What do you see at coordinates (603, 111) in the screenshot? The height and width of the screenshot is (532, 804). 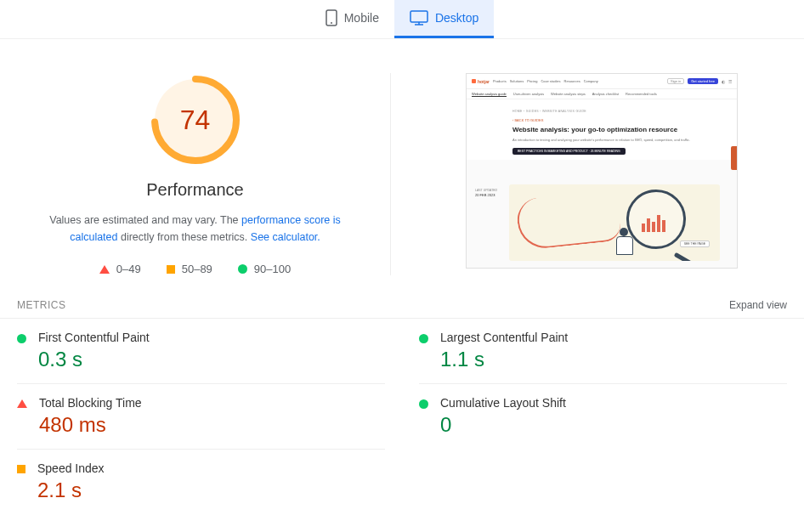 I see `pv-breadcrumb: HOME › GUIDES › WEBSITE ANALYSIS GUIDE` at bounding box center [603, 111].